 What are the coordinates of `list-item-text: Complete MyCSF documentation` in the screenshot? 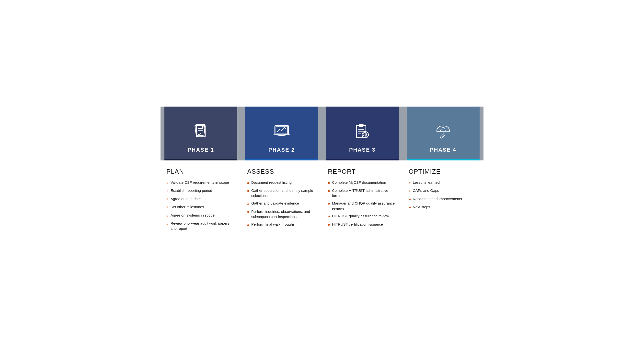 It's located at (359, 182).